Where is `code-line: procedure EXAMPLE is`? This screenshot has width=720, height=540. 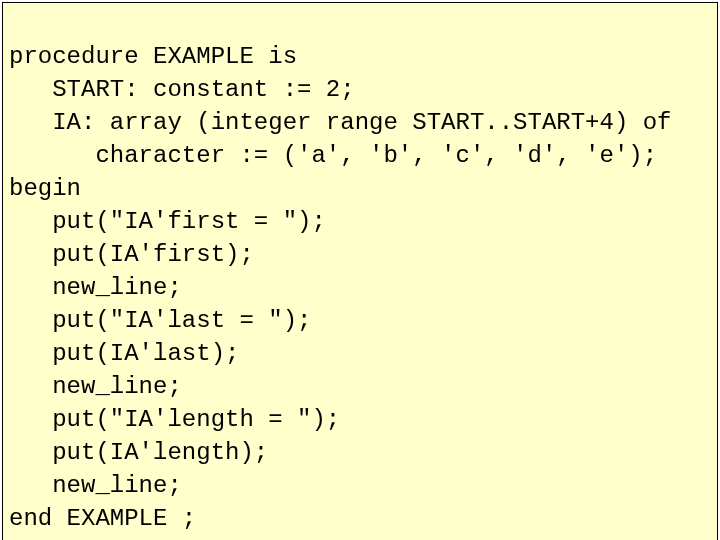 code-line: procedure EXAMPLE is is located at coordinates (153, 56).